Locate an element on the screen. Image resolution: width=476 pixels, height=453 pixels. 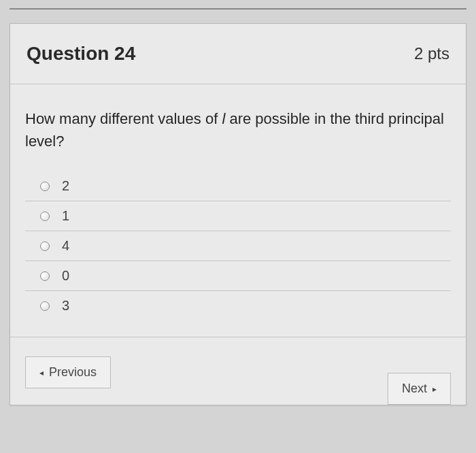
question-footer: ◂ Previous Next ▸ is located at coordinates (238, 371).